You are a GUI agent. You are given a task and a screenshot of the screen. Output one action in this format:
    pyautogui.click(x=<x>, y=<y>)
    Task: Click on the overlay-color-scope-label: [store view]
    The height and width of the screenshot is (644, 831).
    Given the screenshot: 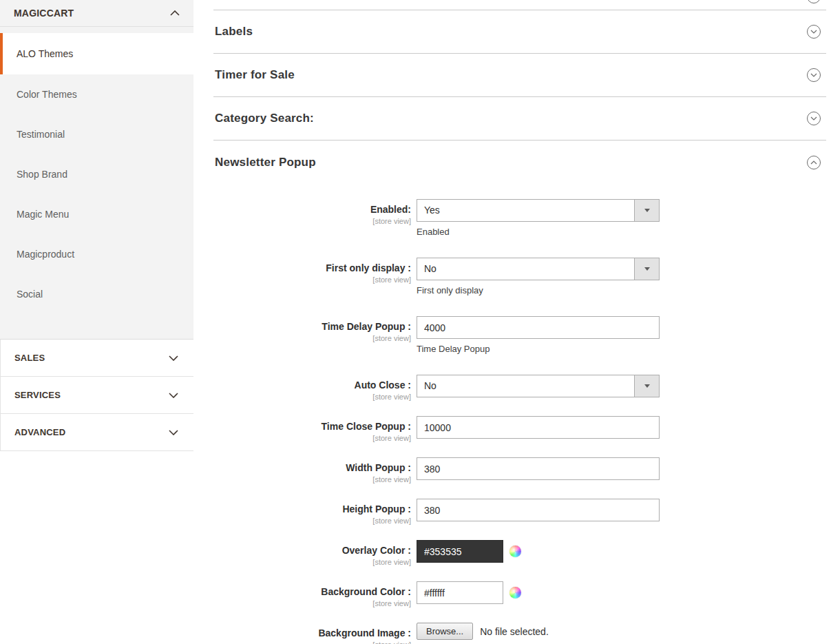 What is the action you would take?
    pyautogui.click(x=313, y=562)
    